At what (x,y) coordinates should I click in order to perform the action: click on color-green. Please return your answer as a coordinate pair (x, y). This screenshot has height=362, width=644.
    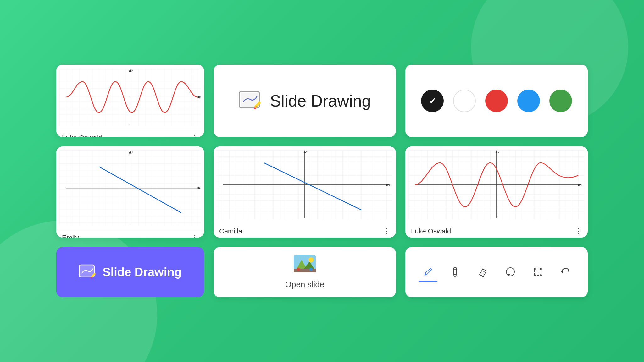
    Looking at the image, I should click on (561, 101).